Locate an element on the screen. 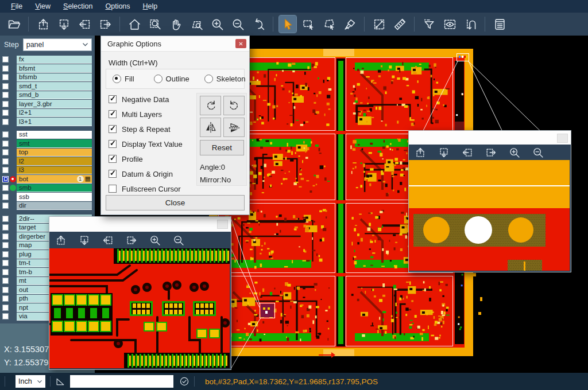 The width and height of the screenshot is (588, 390). layer-label: bfsmt is located at coordinates (54, 69).